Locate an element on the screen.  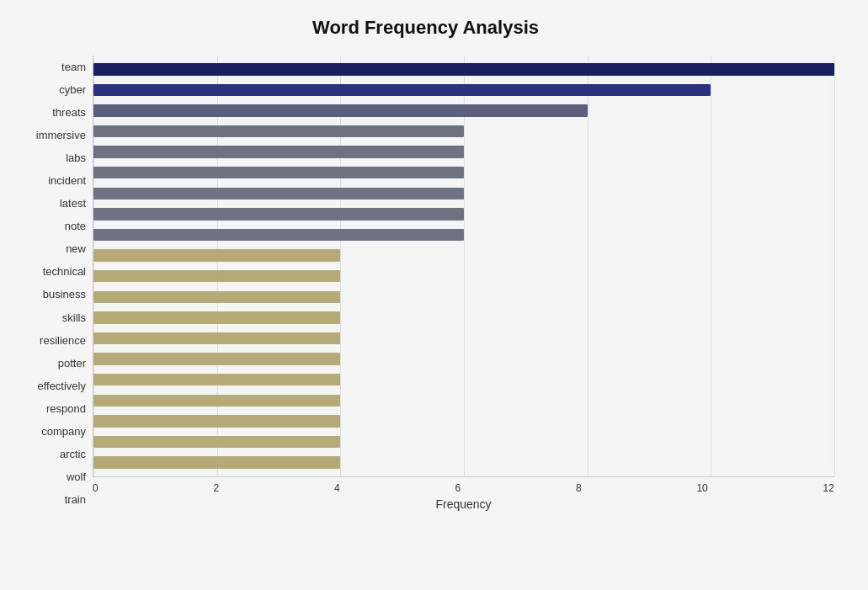
x-tick: 4 is located at coordinates (337, 488).